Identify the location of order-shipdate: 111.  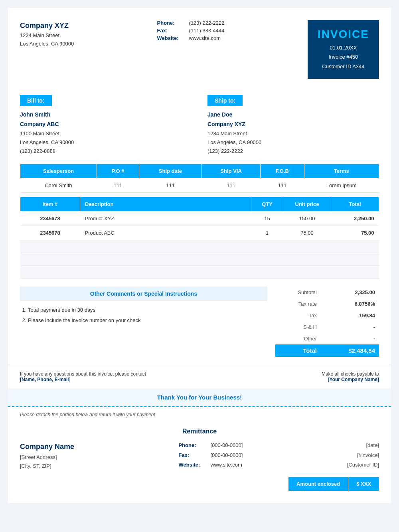
(171, 186).